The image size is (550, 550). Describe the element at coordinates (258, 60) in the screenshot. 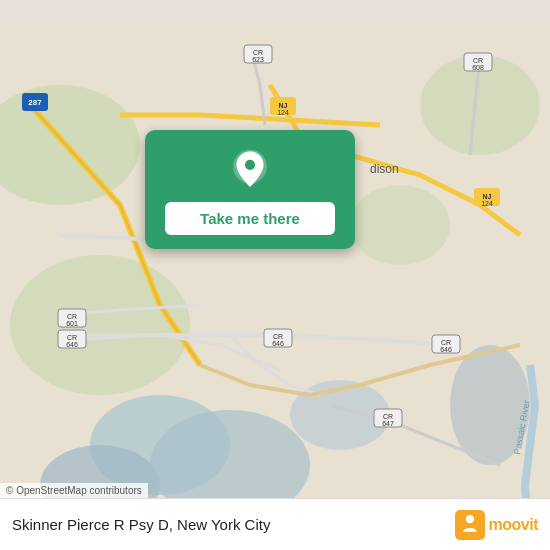

I see `svg-text: 623` at that location.